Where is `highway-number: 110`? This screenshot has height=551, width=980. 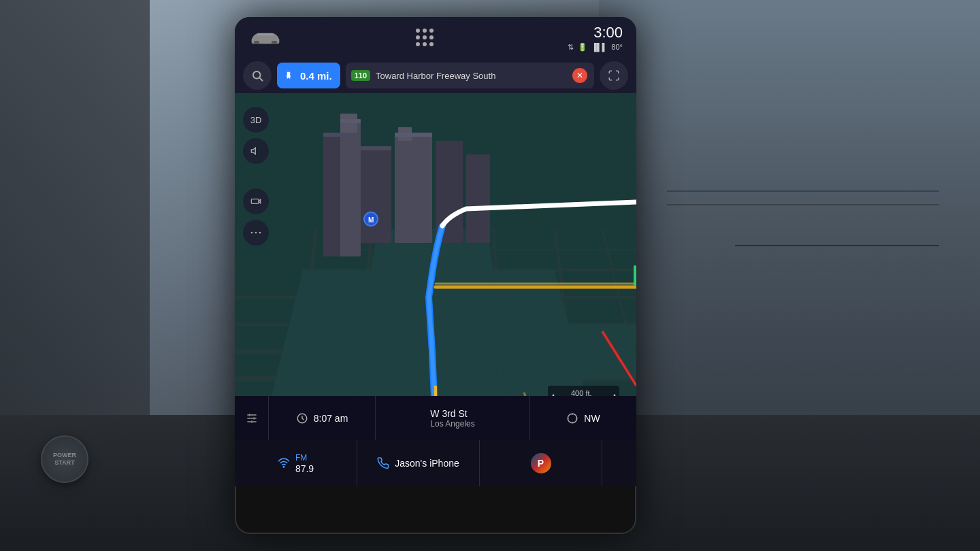 highway-number: 110 is located at coordinates (361, 76).